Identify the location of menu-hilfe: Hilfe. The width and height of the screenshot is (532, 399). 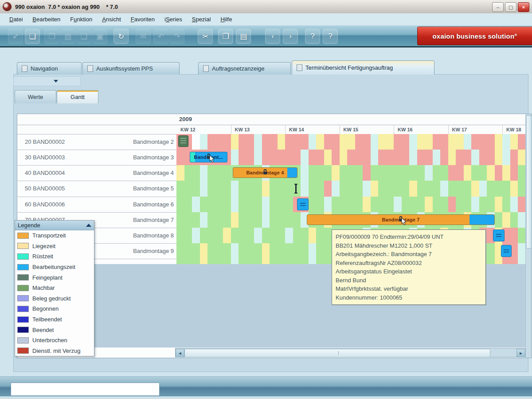
(226, 20).